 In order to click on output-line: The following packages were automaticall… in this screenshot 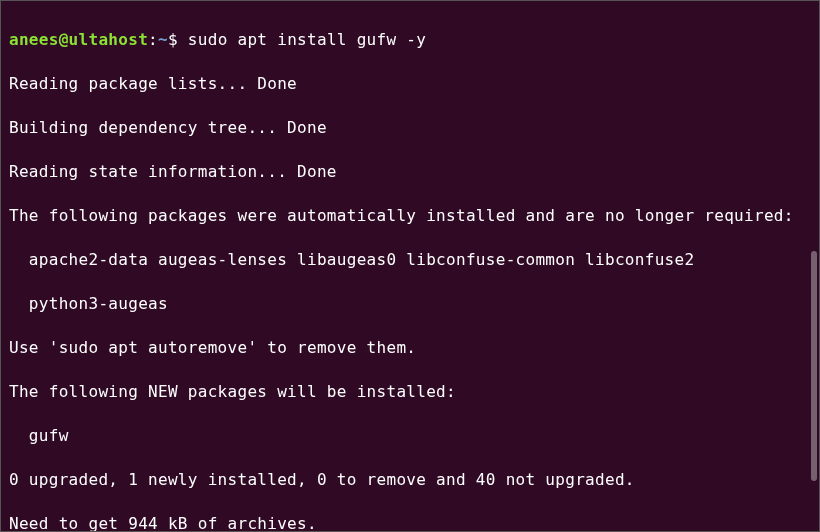, I will do `click(410, 216)`.